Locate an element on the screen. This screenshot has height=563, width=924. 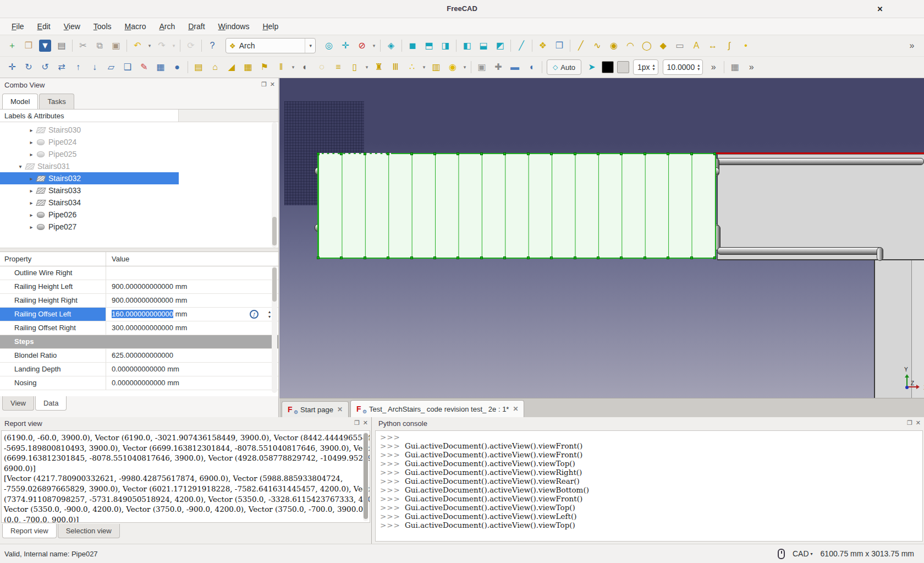
report-scrollbar is located at coordinates (366, 477).